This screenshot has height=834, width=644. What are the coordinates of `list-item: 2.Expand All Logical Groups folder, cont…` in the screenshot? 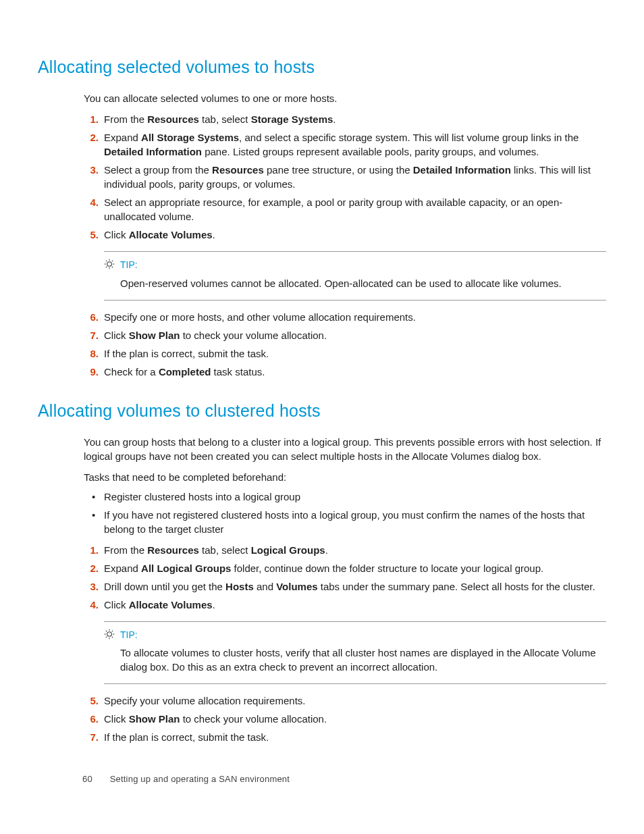 It's located at (345, 569).